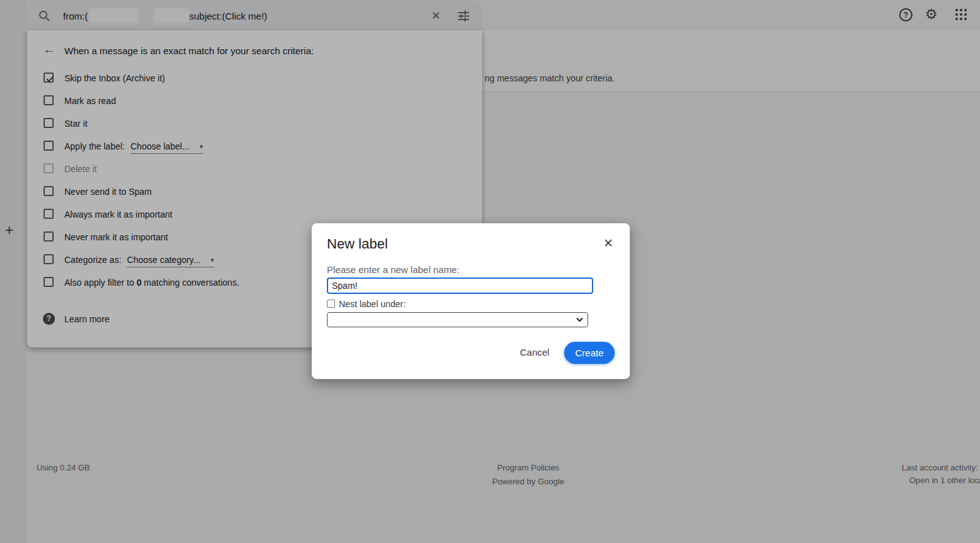 This screenshot has width=980, height=543. Describe the element at coordinates (331, 304) in the screenshot. I see `nest-label-checkbox` at that location.